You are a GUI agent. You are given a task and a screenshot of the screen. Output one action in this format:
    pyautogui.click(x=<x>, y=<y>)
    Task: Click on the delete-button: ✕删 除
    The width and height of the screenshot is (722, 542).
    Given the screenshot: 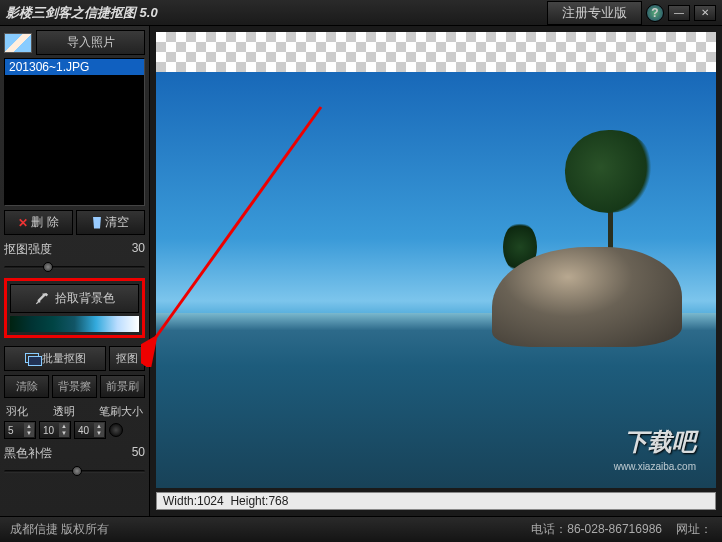 What is the action you would take?
    pyautogui.click(x=38, y=222)
    